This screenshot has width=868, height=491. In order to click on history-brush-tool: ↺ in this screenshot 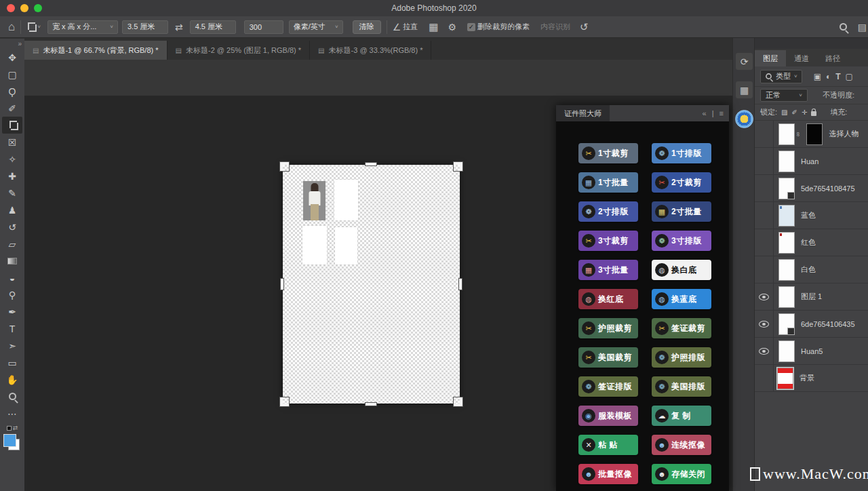, I will do `click(12, 227)`.